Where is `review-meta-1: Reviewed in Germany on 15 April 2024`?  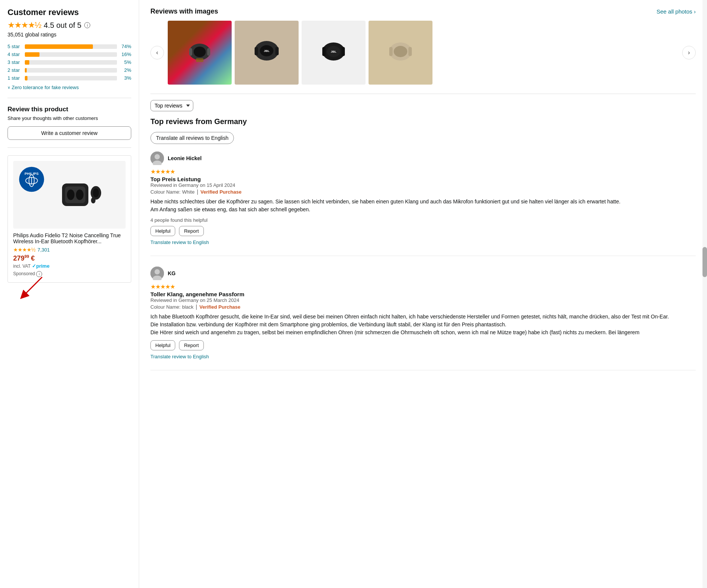
review-meta-1: Reviewed in Germany on 15 April 2024 is located at coordinates (423, 185).